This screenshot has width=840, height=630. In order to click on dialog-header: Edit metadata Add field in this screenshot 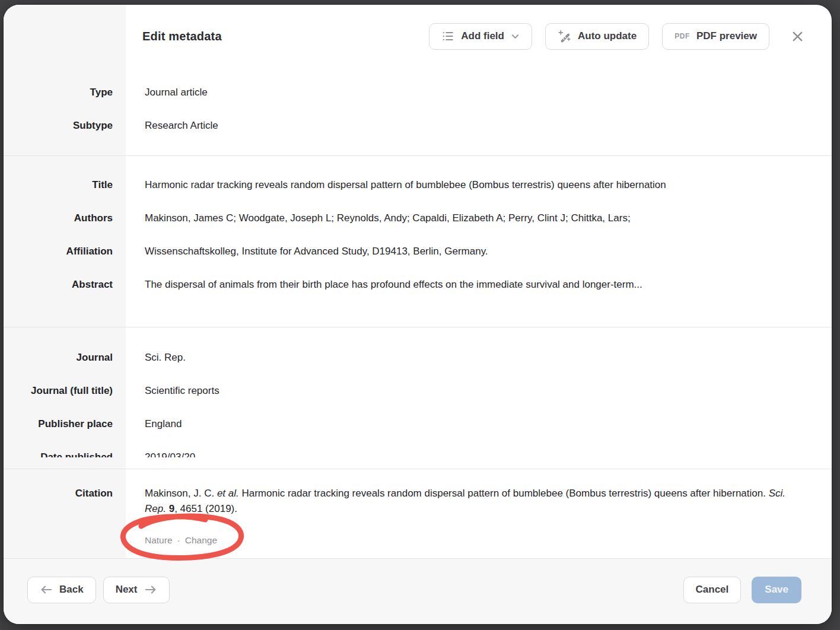, I will do `click(475, 36)`.